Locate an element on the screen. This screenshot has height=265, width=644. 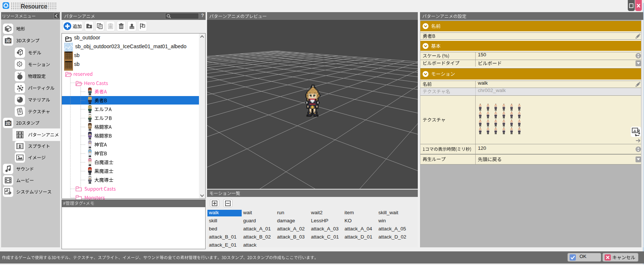
svg-text: 3D is located at coordinates (8, 41).